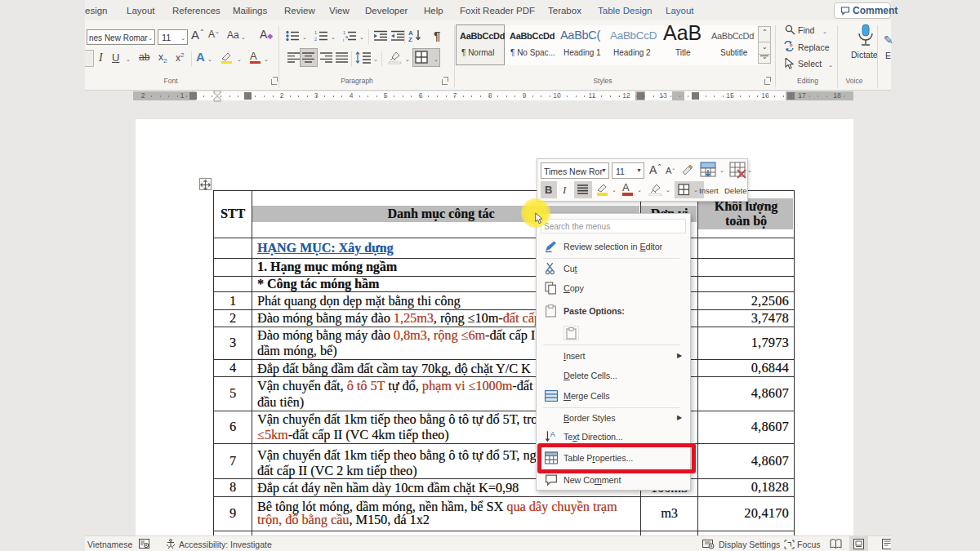  I want to click on svg-text: 2, so click(315, 39).